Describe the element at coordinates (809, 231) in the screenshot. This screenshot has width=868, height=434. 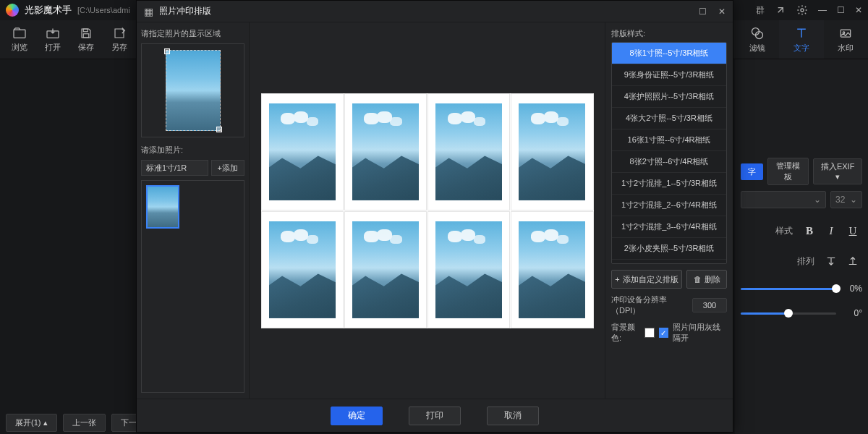
I see `bold-button: B` at that location.